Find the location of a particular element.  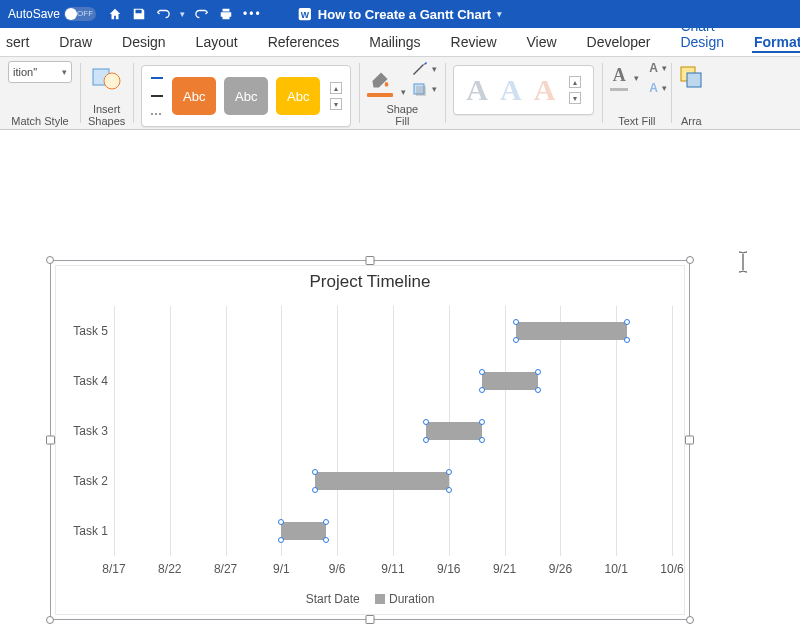

home-icon is located at coordinates (115, 14).